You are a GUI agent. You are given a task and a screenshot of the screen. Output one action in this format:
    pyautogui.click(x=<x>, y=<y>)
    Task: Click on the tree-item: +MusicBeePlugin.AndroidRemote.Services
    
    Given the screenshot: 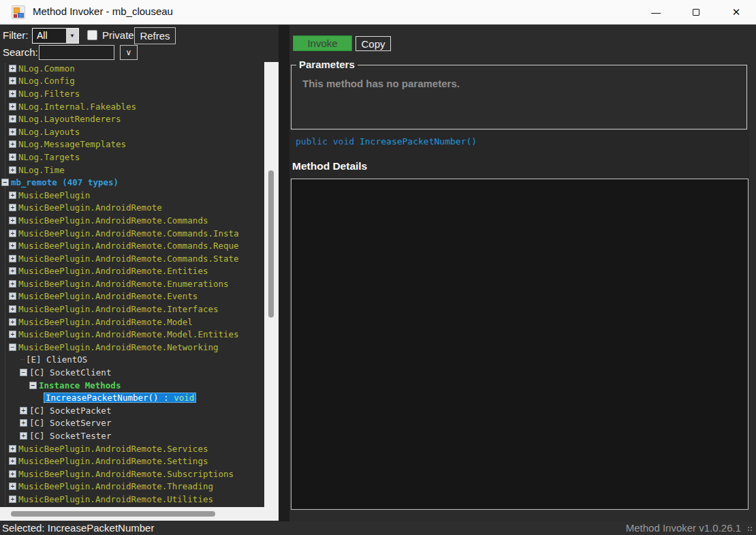 What is the action you would take?
    pyautogui.click(x=132, y=448)
    